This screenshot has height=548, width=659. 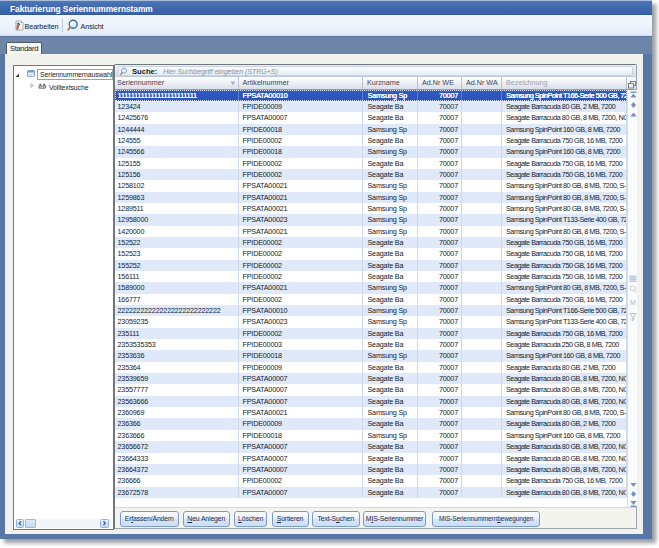 What do you see at coordinates (633, 302) in the screenshot?
I see `svg-text: M` at bounding box center [633, 302].